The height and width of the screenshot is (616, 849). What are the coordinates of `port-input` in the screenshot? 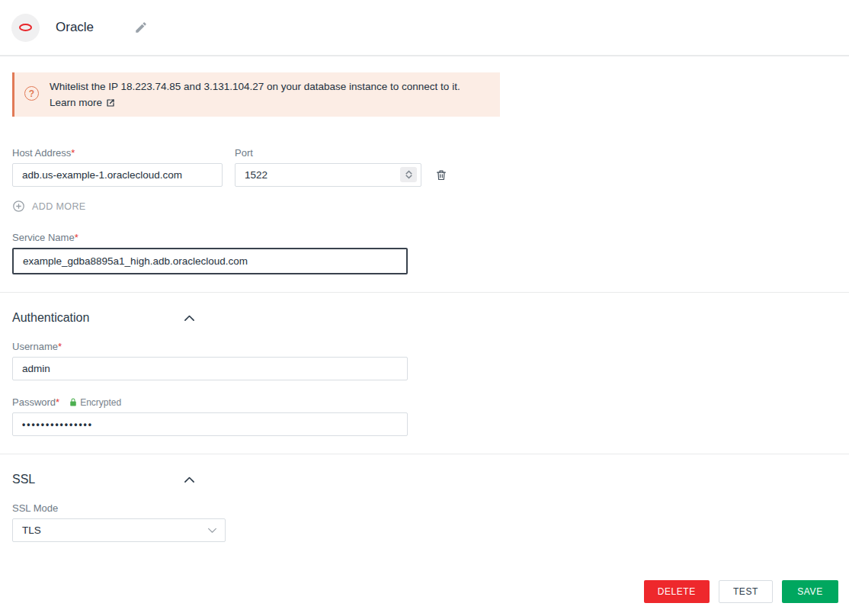 It's located at (328, 175).